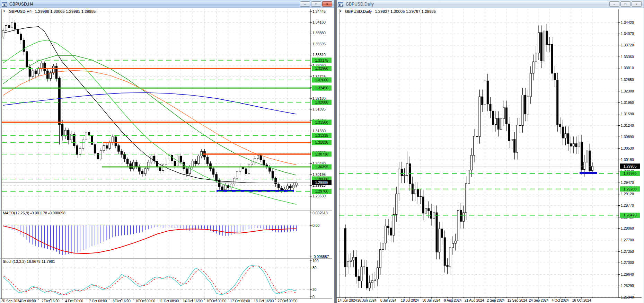  Describe the element at coordinates (322, 88) in the screenshot. I see `svg-text: 1.32450` at that location.